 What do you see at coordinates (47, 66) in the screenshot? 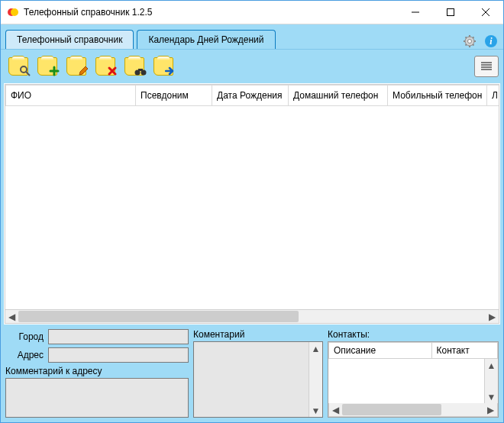
I see `toolbar-add-button` at bounding box center [47, 66].